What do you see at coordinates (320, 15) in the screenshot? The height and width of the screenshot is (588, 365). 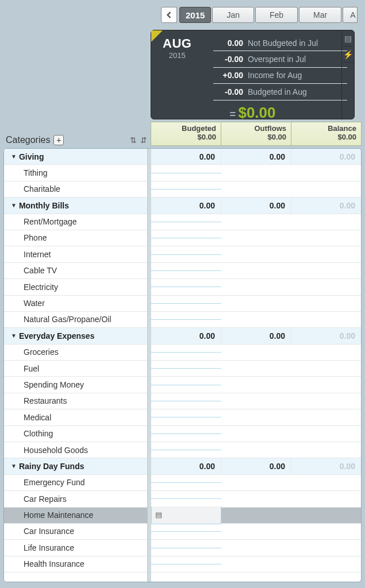 I see `month-button-mar: Mar` at bounding box center [320, 15].